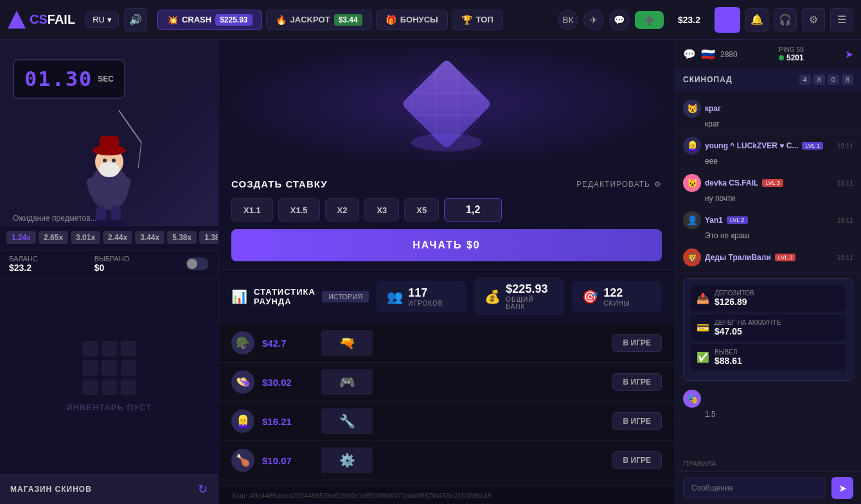  I want to click on telegram-icon: ✈, so click(594, 20).